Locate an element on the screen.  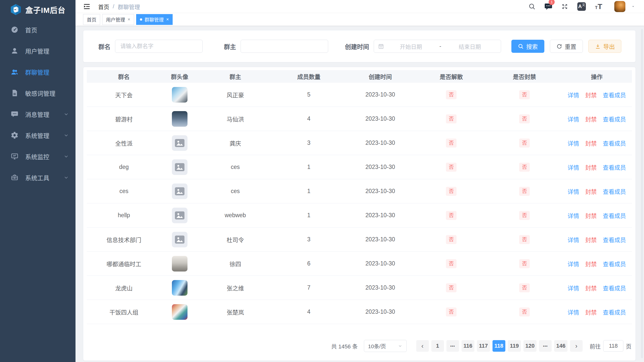
date-range-picker: 开始日期 - 结束日期 is located at coordinates (437, 46).